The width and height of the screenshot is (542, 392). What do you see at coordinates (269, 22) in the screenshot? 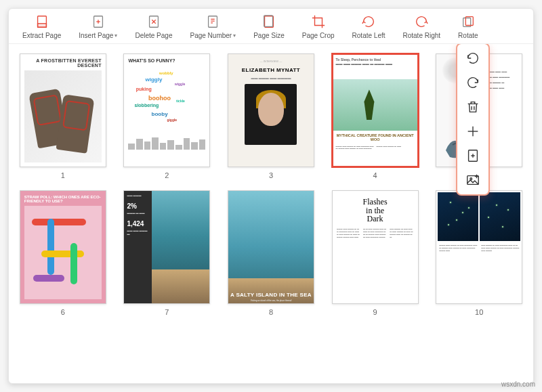
I see `page-size-icon` at bounding box center [269, 22].